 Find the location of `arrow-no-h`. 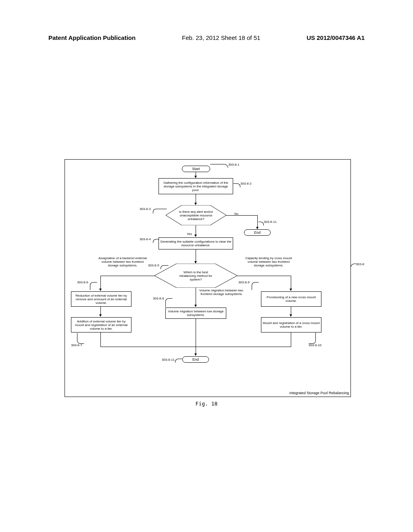

arrow-no-h is located at coordinates (242, 215).